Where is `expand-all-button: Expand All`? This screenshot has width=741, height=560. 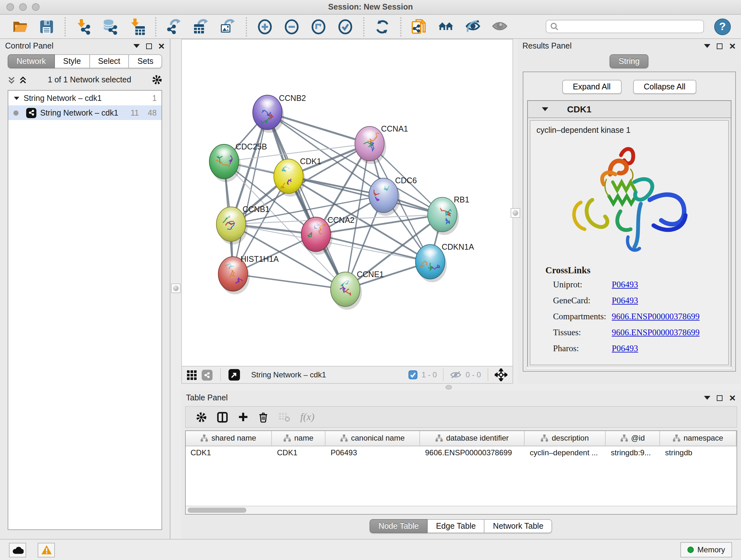
expand-all-button: Expand All is located at coordinates (592, 87).